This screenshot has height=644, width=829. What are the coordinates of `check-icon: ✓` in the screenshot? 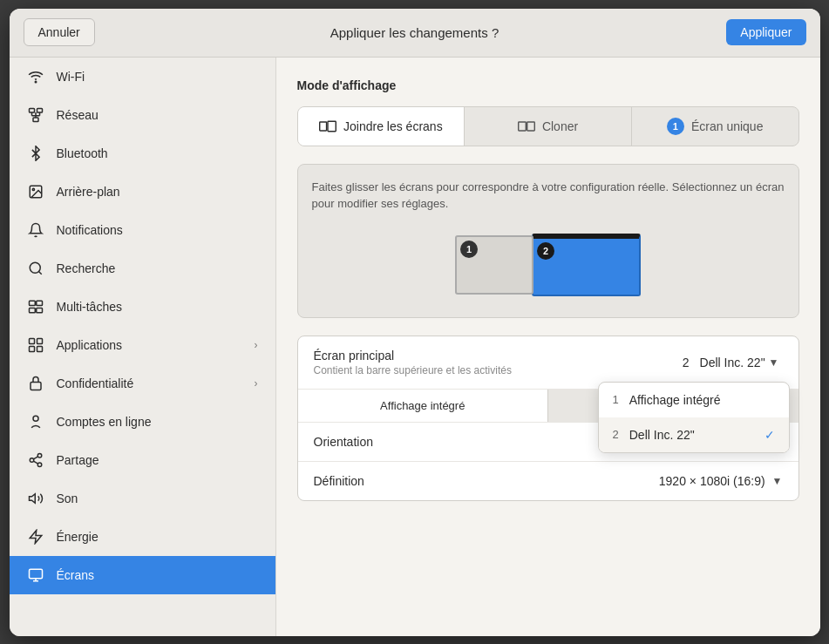 It's located at (770, 435).